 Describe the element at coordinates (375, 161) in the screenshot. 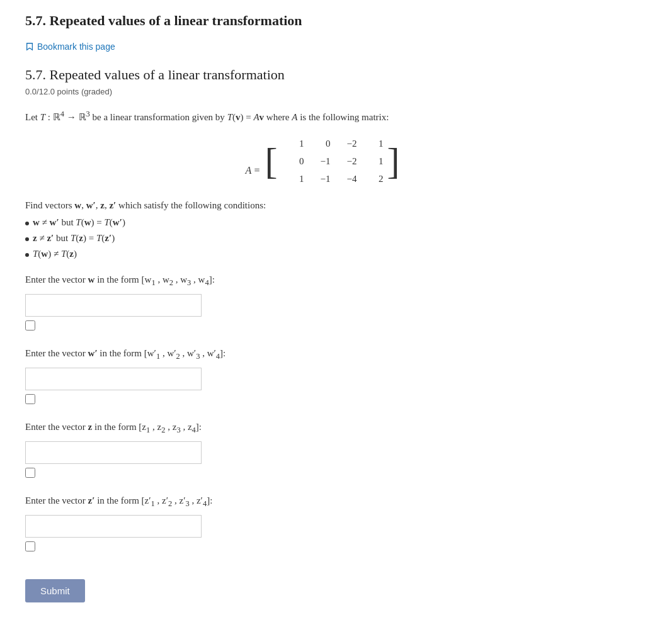

I see `matrix-cell-r1c3: 1` at that location.